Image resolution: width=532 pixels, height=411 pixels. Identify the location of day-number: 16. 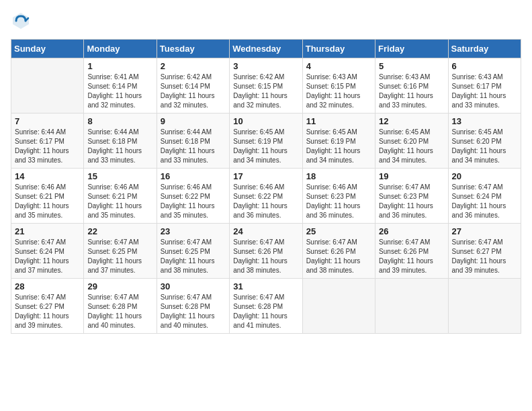
(193, 176).